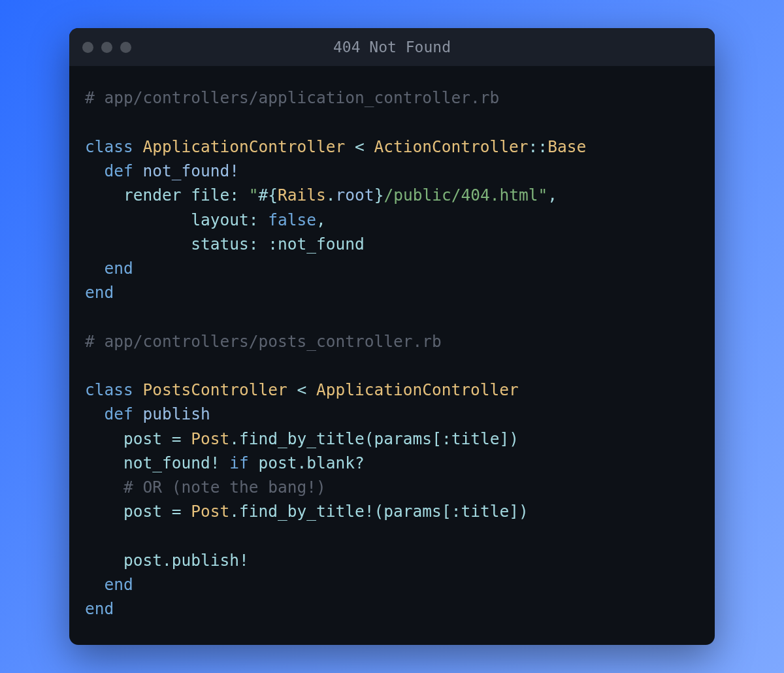 The width and height of the screenshot is (784, 673). Describe the element at coordinates (451, 146) in the screenshot. I see `code-token: ActionController` at that location.